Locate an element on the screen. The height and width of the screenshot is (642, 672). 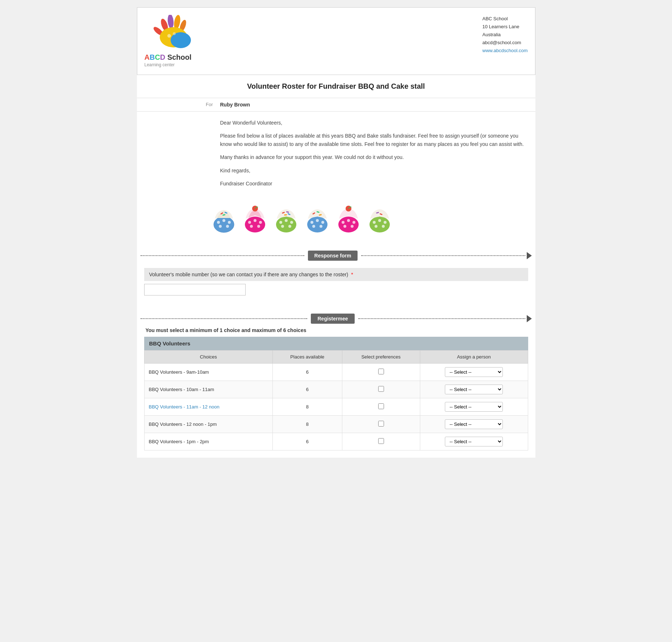
registermee-dotted-left is located at coordinates (224, 319).